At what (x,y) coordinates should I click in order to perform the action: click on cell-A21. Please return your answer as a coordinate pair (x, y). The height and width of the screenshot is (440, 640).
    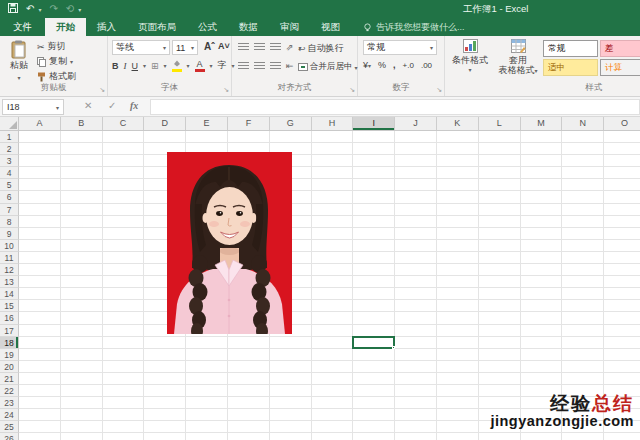
    Looking at the image, I should click on (40, 379).